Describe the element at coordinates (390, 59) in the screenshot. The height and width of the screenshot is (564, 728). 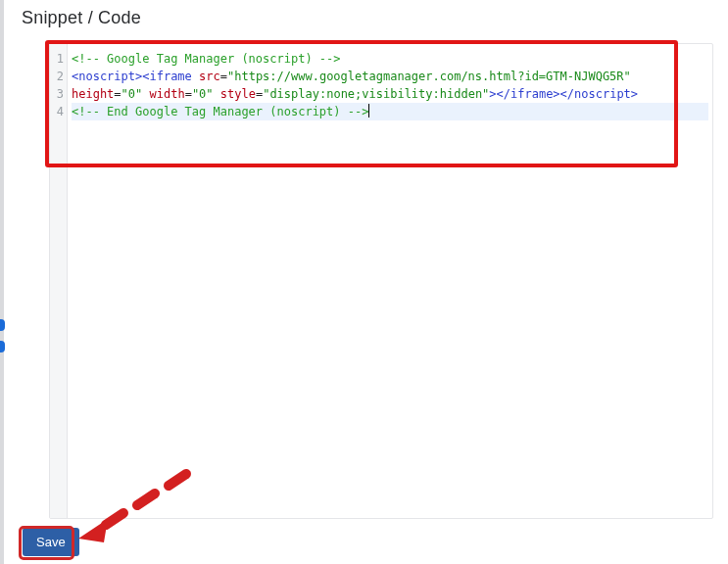
I see `code-line: <!-- Google Tag Manager (noscript) -->` at that location.